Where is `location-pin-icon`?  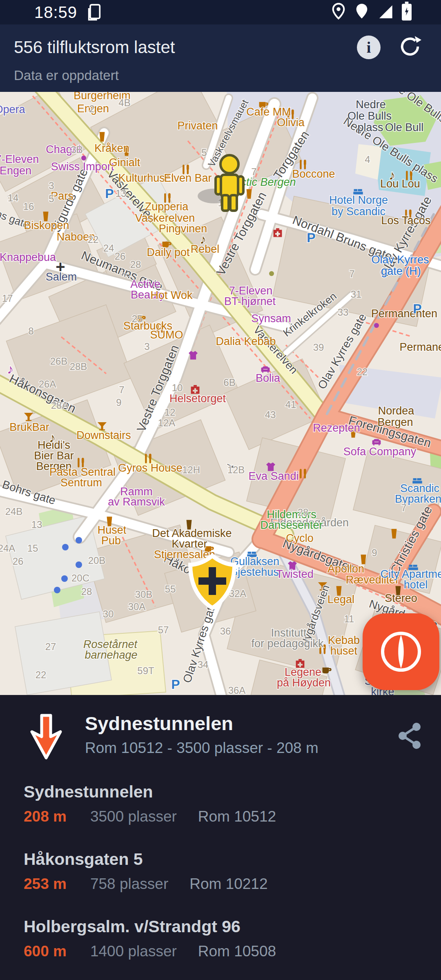
location-pin-icon is located at coordinates (339, 12).